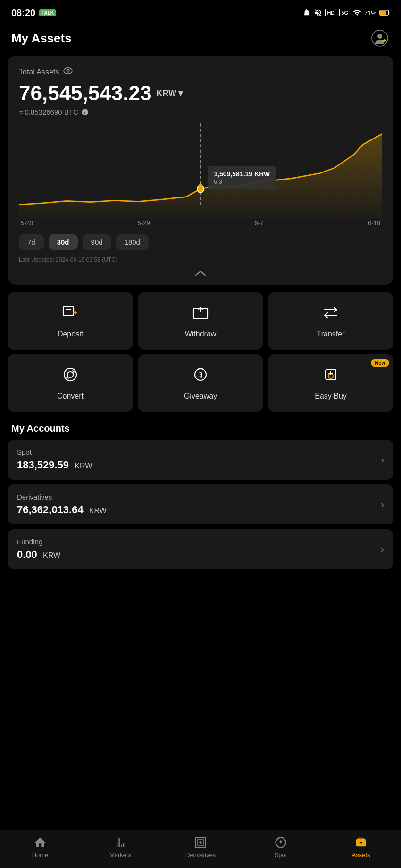 The width and height of the screenshot is (401, 868). I want to click on nav-spot-label: Spot, so click(281, 855).